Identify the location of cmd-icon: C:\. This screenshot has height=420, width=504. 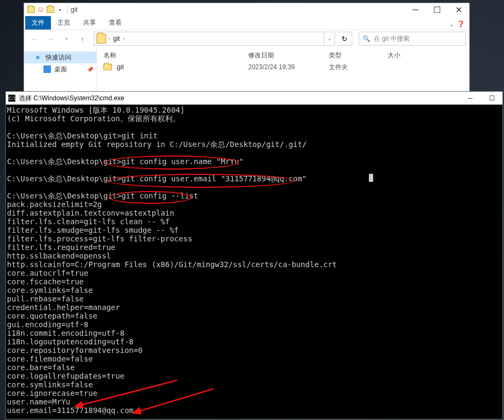
(12, 98).